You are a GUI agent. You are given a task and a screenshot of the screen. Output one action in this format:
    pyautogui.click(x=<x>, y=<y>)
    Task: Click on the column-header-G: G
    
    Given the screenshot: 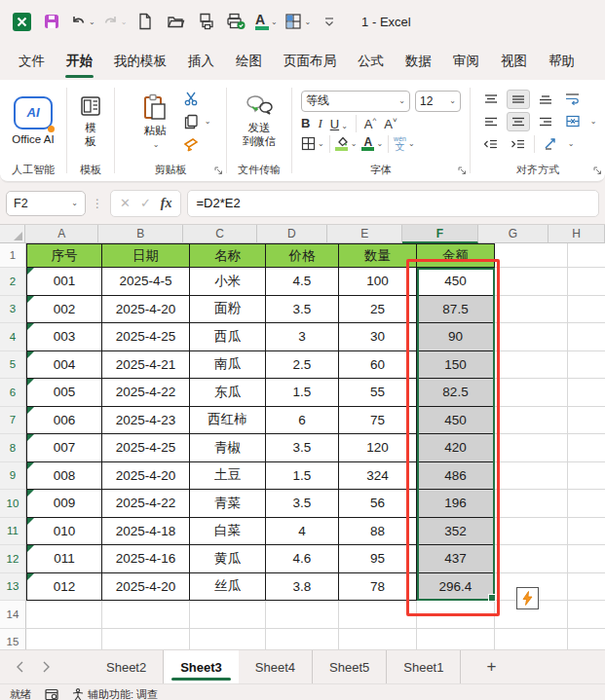 What is the action you would take?
    pyautogui.click(x=513, y=234)
    